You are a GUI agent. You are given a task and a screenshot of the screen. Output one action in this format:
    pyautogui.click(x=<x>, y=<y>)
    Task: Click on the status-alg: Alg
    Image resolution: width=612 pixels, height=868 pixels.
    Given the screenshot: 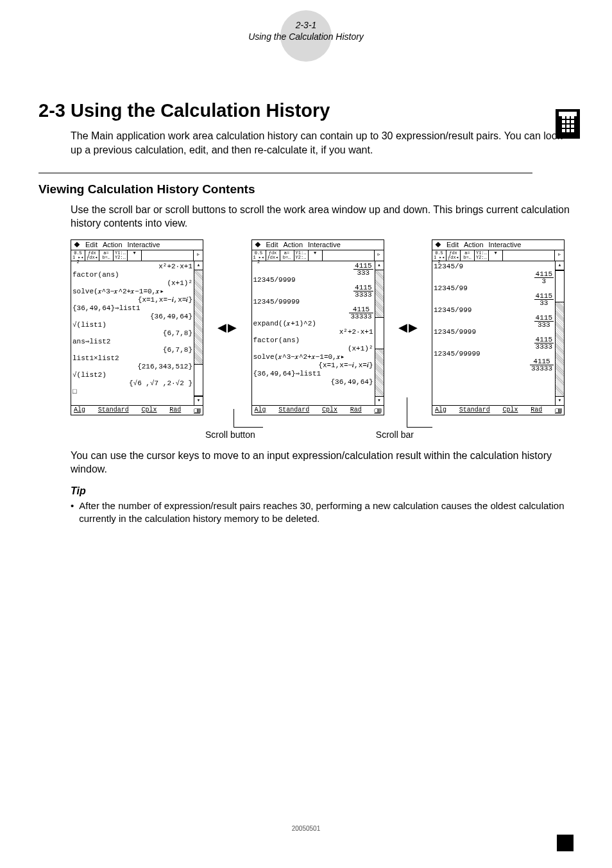 What is the action you would take?
    pyautogui.click(x=80, y=410)
    